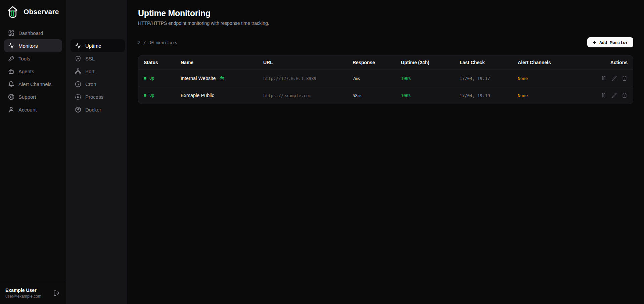 The width and height of the screenshot is (644, 304). Describe the element at coordinates (610, 42) in the screenshot. I see `add-monitor-button: Add Monitor` at that location.